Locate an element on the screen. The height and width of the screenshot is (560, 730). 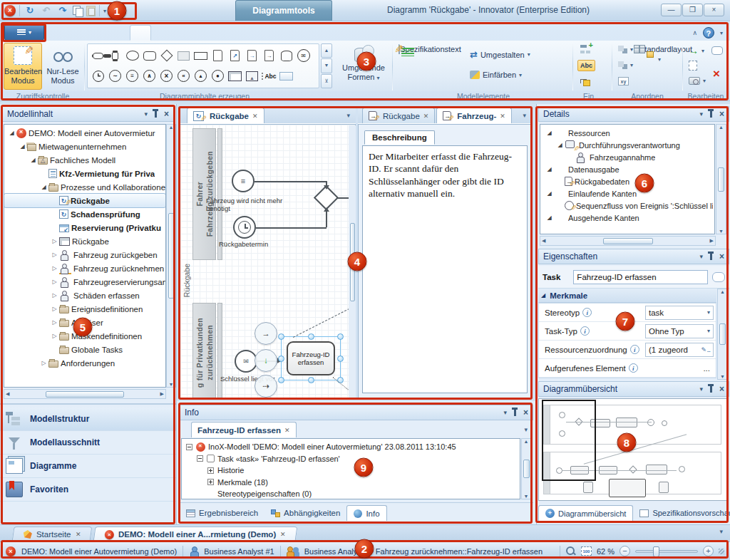
tree-item: Prozesse und Kollaboratione is located at coordinates (85, 187).